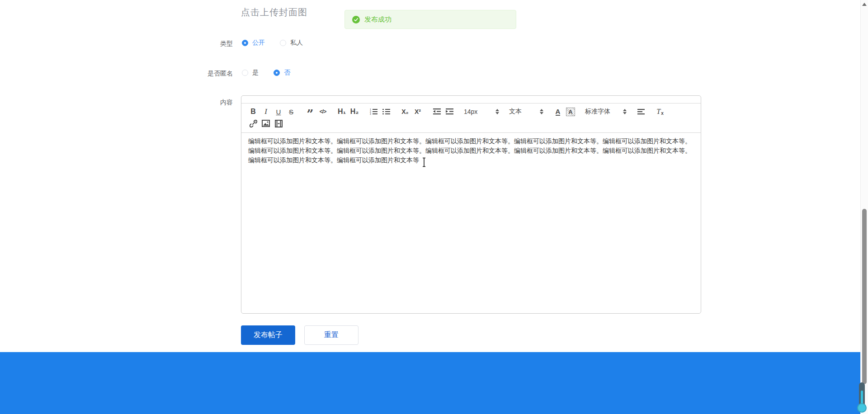 The width and height of the screenshot is (868, 414). Describe the element at coordinates (250, 73) in the screenshot. I see `radio-anonymous-yes: 是` at that location.